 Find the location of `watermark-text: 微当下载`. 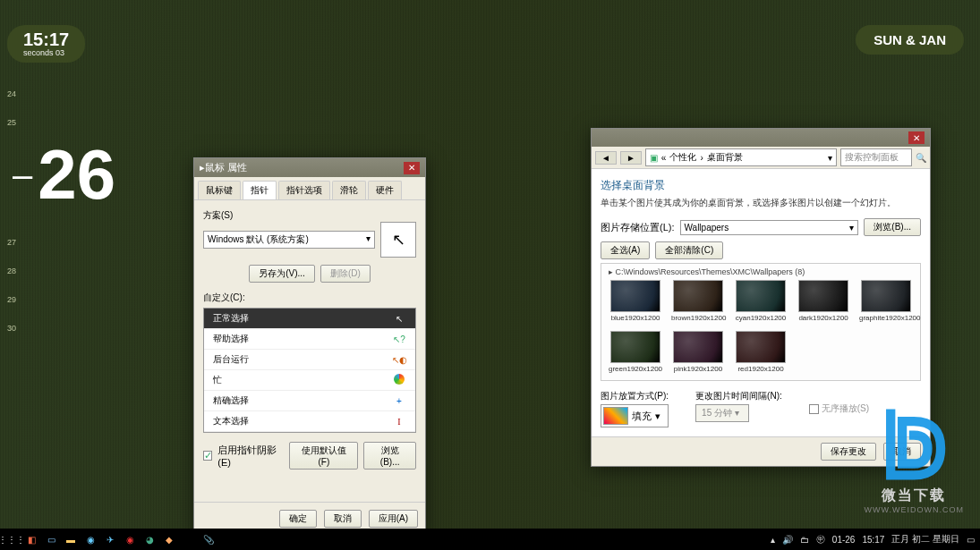

watermark-text: 微当下载 is located at coordinates (915, 495).